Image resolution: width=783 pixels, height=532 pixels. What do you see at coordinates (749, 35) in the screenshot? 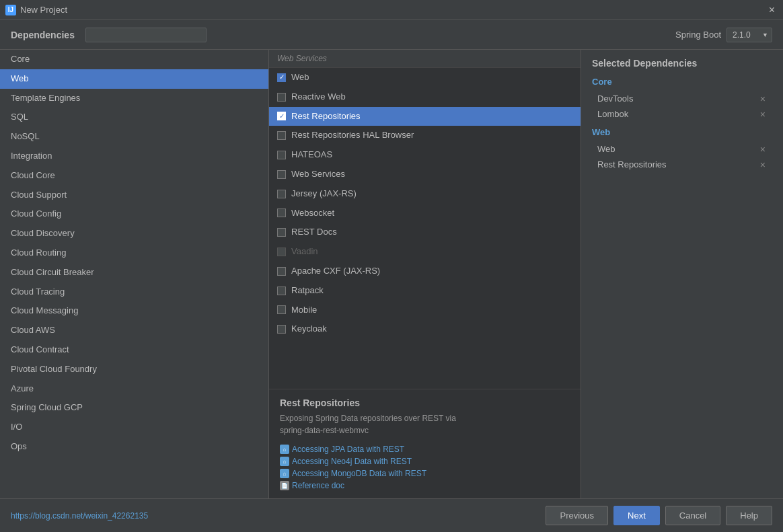
I see `spring-boot-select-wrapper: 2.1.0 2.0.9 1.5.21` at bounding box center [749, 35].